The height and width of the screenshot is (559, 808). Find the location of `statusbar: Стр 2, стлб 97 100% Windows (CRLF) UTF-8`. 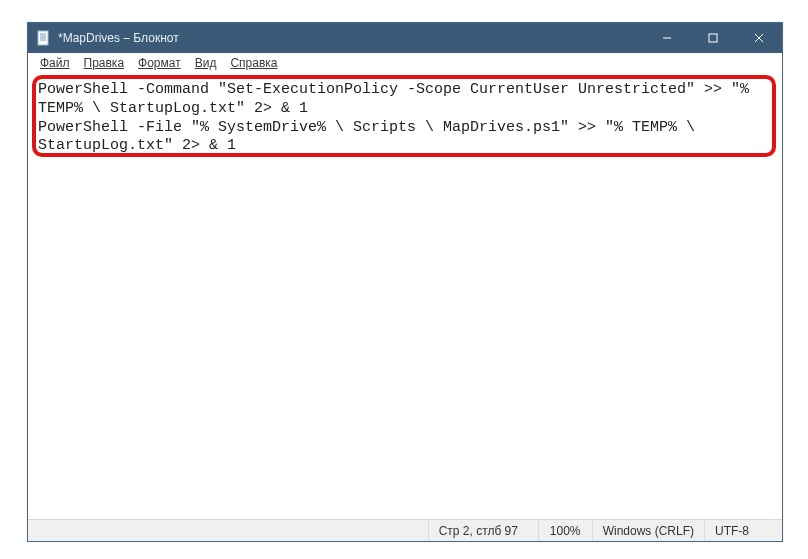

statusbar: Стр 2, стлб 97 100% Windows (CRLF) UTF-8 is located at coordinates (405, 530).